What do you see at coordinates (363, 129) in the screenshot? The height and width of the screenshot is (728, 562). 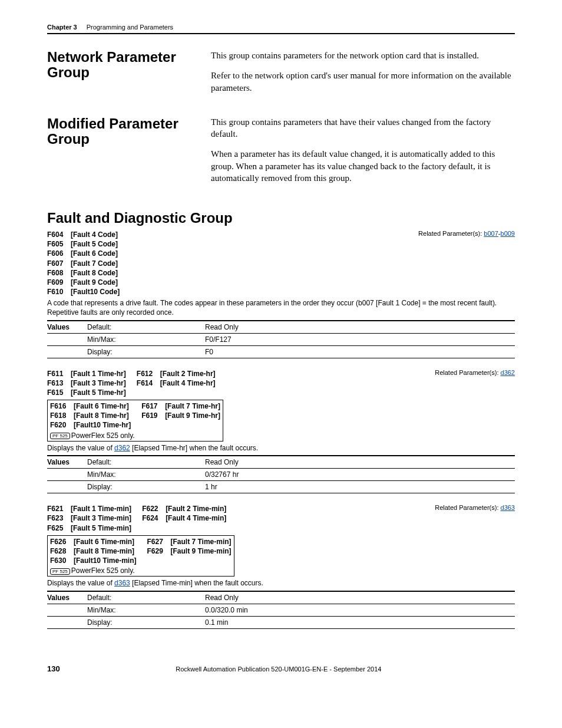 I see `paragraph: This group contains parameters that have…` at bounding box center [363, 129].